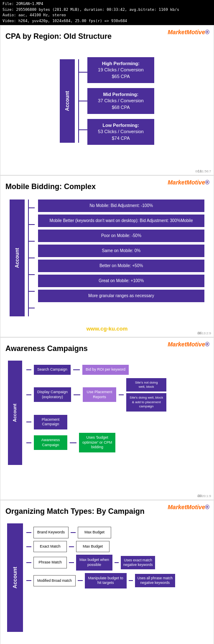 The width and height of the screenshot is (214, 644). What do you see at coordinates (116, 370) in the screenshot?
I see `aw-row-1: Search Campaign Bid by ROI per keyword` at bounding box center [116, 370].